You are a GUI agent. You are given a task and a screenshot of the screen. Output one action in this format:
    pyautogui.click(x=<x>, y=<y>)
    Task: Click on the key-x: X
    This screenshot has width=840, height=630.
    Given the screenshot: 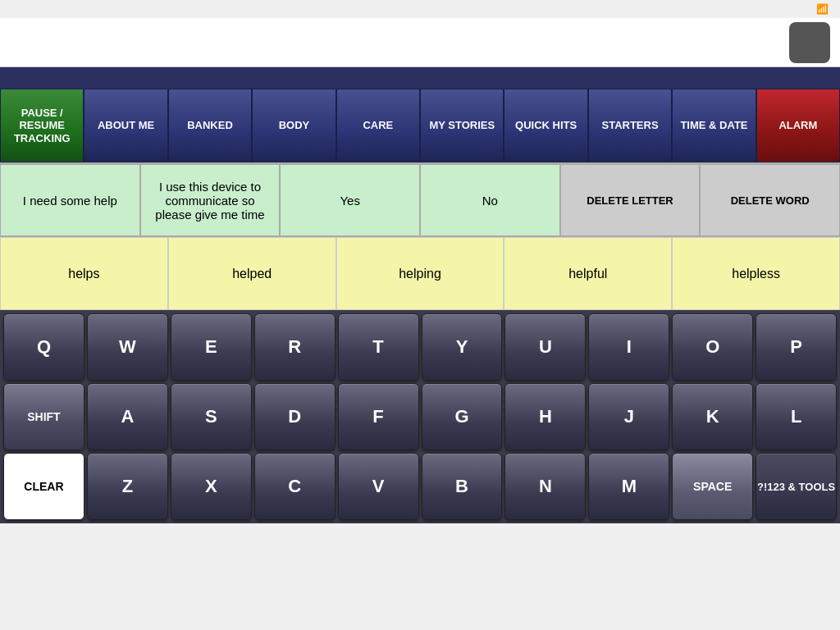 What is the action you would take?
    pyautogui.click(x=212, y=486)
    